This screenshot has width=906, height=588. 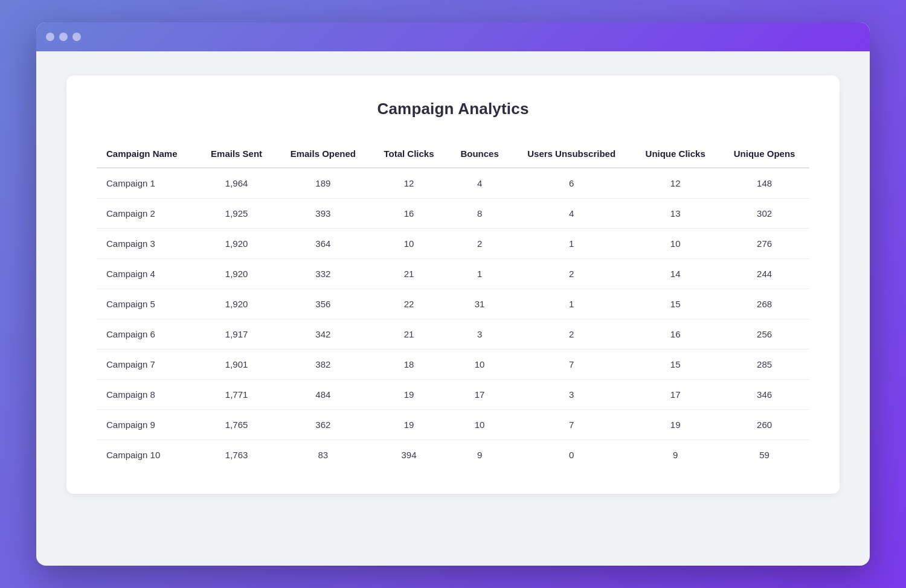 I want to click on cell-r2-c6: 10, so click(x=675, y=244).